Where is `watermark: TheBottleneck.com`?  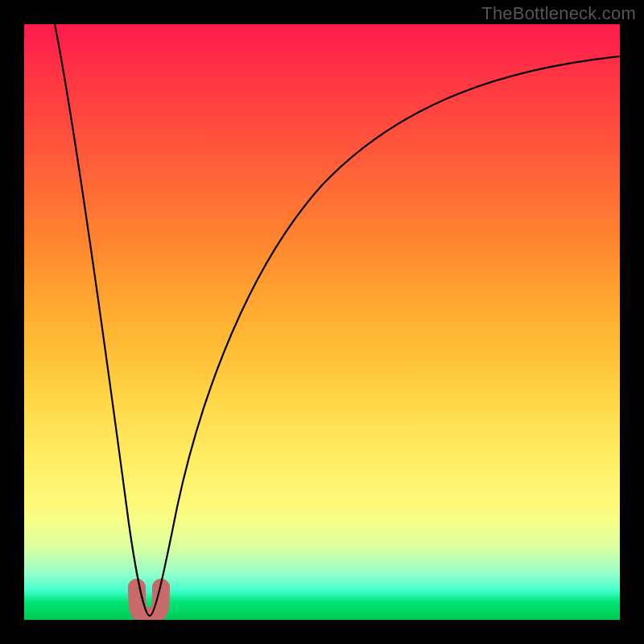 watermark: TheBottleneck.com is located at coordinates (559, 14).